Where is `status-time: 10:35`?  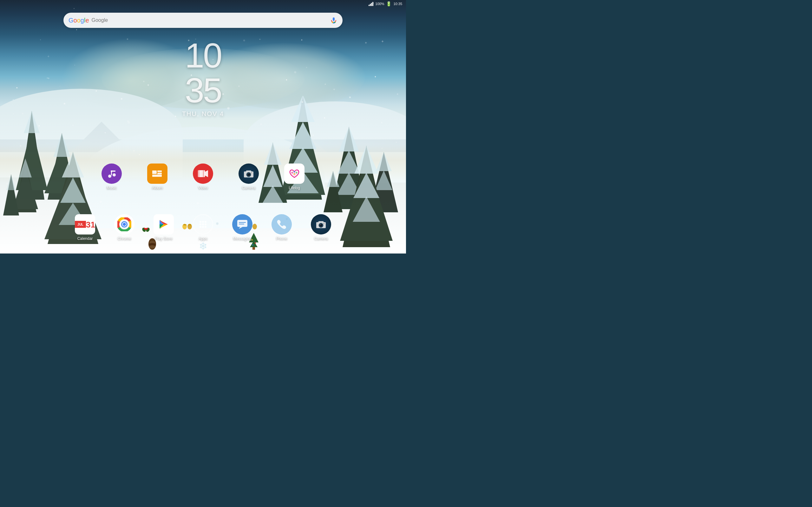 status-time: 10:35 is located at coordinates (398, 4).